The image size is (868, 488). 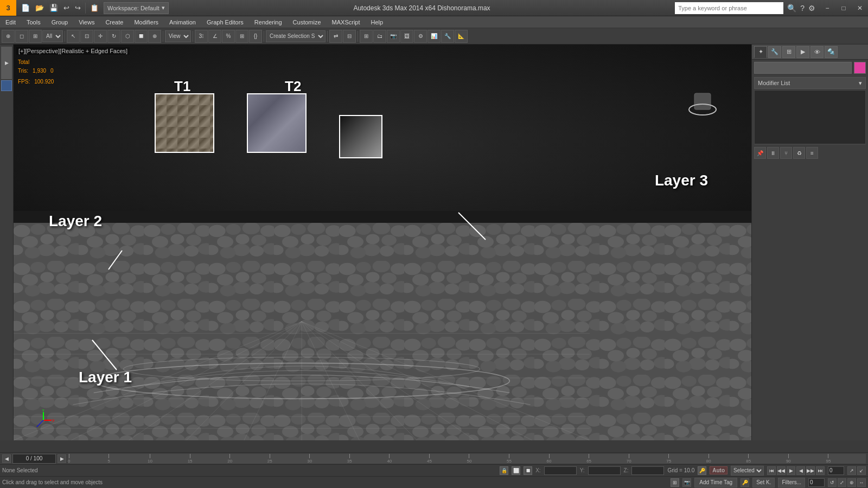 I want to click on timeline-prev-btn: ◀, so click(x=7, y=459).